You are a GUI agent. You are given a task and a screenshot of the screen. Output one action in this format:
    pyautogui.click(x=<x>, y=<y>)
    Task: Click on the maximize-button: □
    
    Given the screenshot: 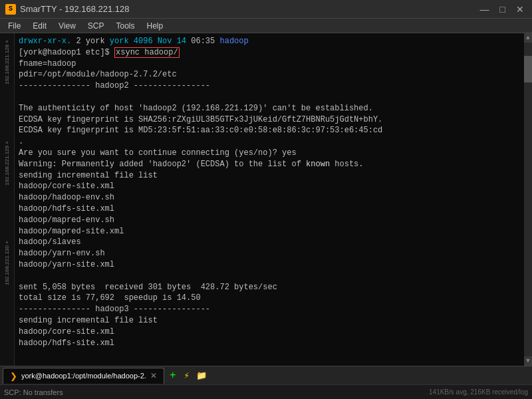 What is the action you would take?
    pyautogui.click(x=503, y=9)
    